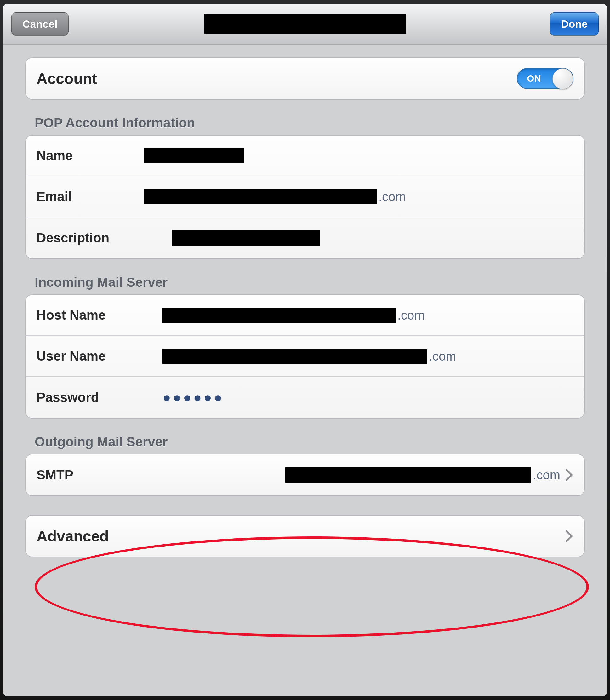  Describe the element at coordinates (392, 197) in the screenshot. I see `email-suffix: .com` at that location.